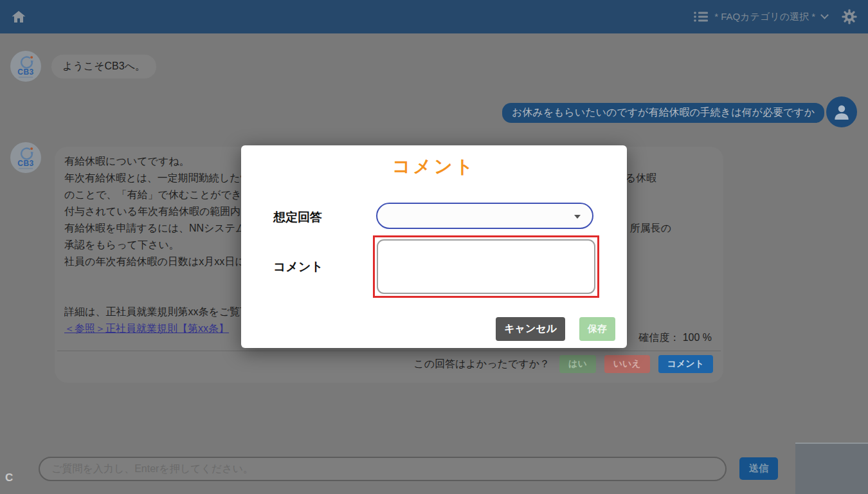  Describe the element at coordinates (486, 266) in the screenshot. I see `comment-highlight-box` at that location.